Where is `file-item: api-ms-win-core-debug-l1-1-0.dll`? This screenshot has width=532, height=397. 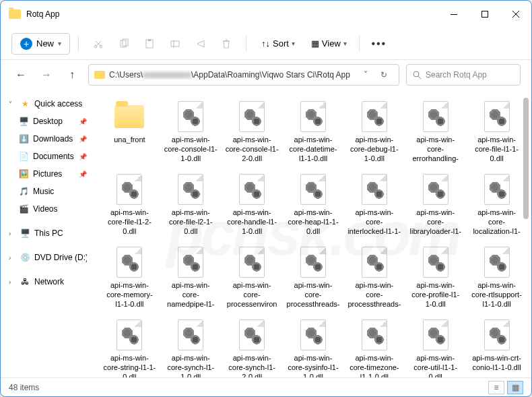
file-item: api-ms-win-core-debug-l1-1-0.dll is located at coordinates (374, 132).